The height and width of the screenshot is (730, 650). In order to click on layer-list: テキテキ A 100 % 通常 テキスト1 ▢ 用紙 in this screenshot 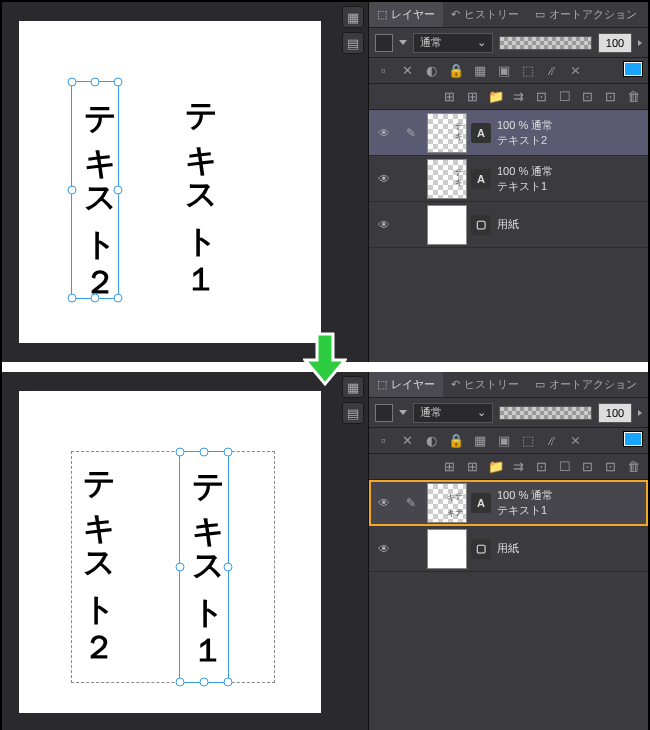, I will do `click(508, 605)`.